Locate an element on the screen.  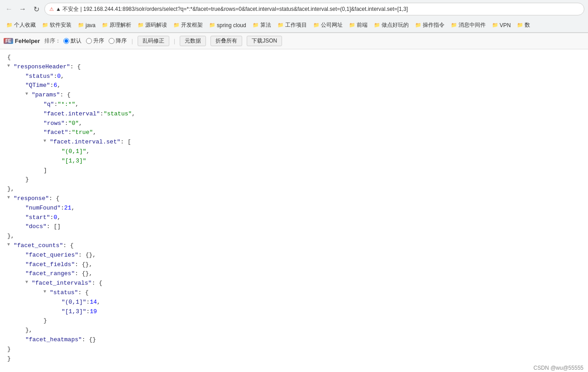
bookmark-工作项目: 📁 工作项目 is located at coordinates (292, 25).